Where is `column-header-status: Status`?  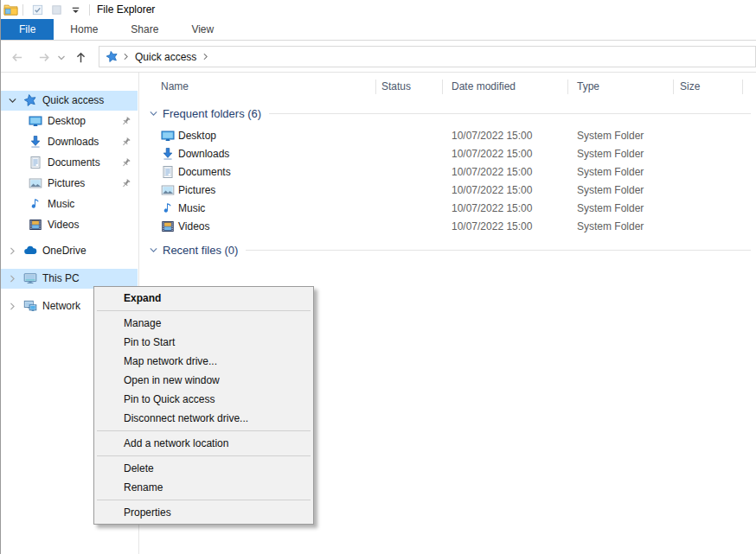
column-header-status: Status is located at coordinates (396, 86).